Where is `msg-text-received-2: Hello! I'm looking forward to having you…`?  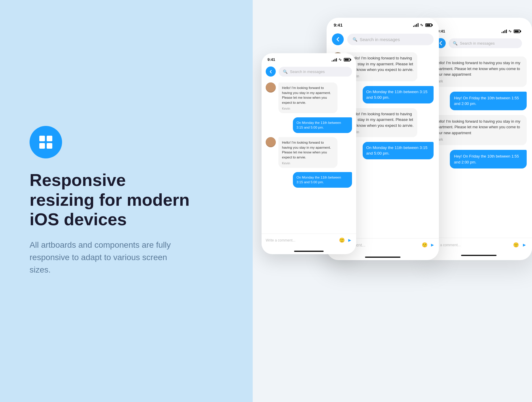 msg-text-received-2: Hello! I'm looking forward to having you… is located at coordinates (308, 150).